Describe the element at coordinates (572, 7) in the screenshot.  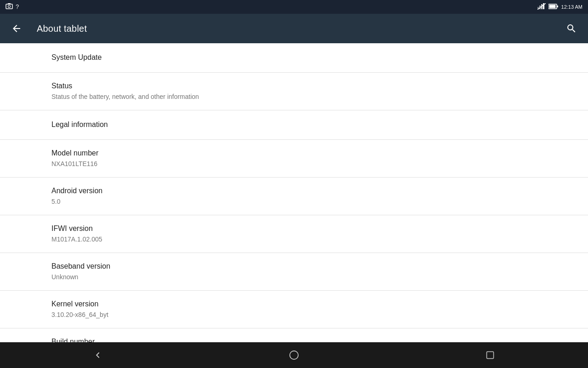
I see `time-display: 12:13 AM` at that location.